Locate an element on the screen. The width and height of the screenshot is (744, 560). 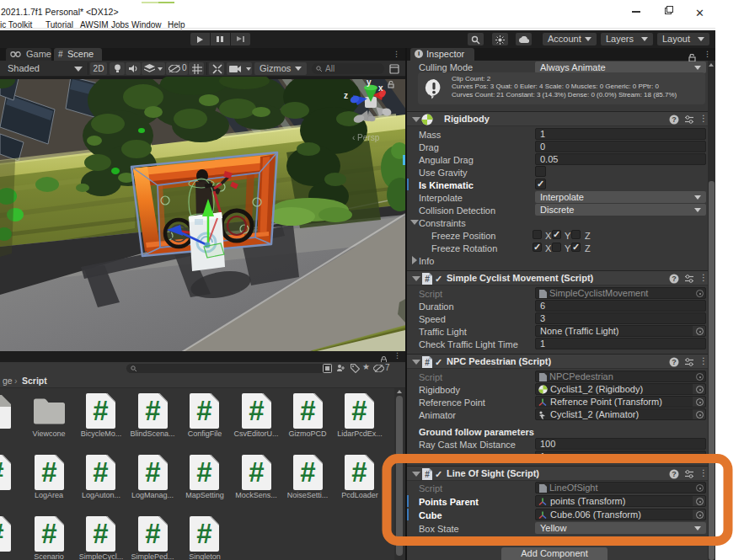
svg-text: z is located at coordinates (345, 96).